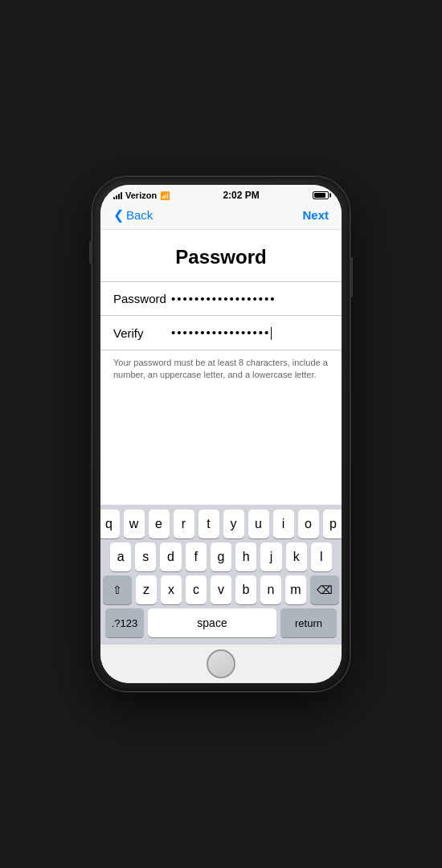 The image size is (442, 868). What do you see at coordinates (321, 195) in the screenshot?
I see `battery-icon` at bounding box center [321, 195].